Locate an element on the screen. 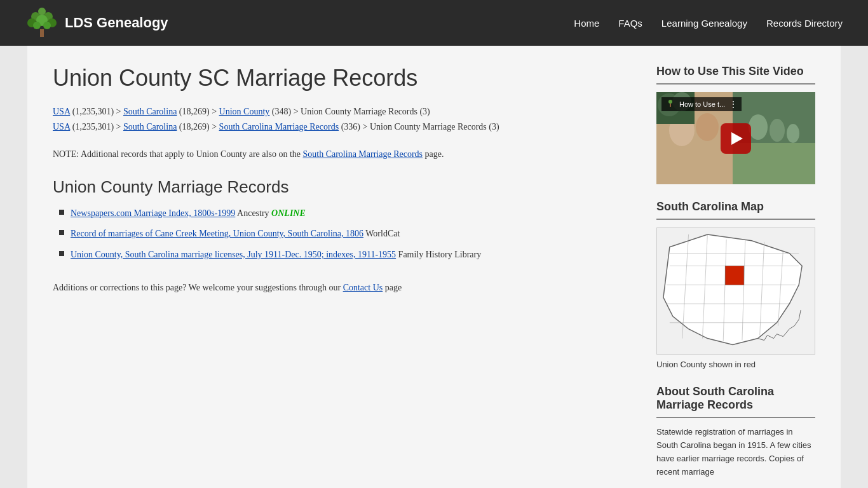 The width and height of the screenshot is (868, 488). nav-learning: Learning Genealogy is located at coordinates (704, 23).